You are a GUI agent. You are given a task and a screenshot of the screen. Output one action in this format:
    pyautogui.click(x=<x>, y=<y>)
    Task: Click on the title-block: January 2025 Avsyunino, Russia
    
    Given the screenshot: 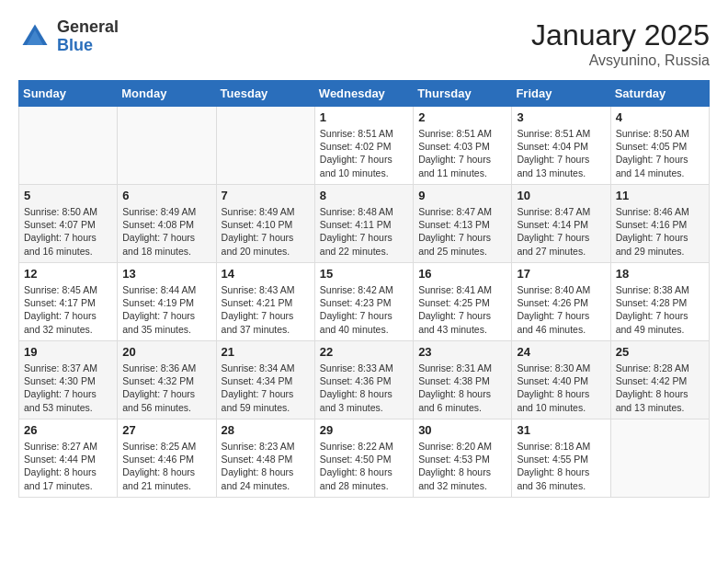 What is the action you would take?
    pyautogui.click(x=620, y=44)
    